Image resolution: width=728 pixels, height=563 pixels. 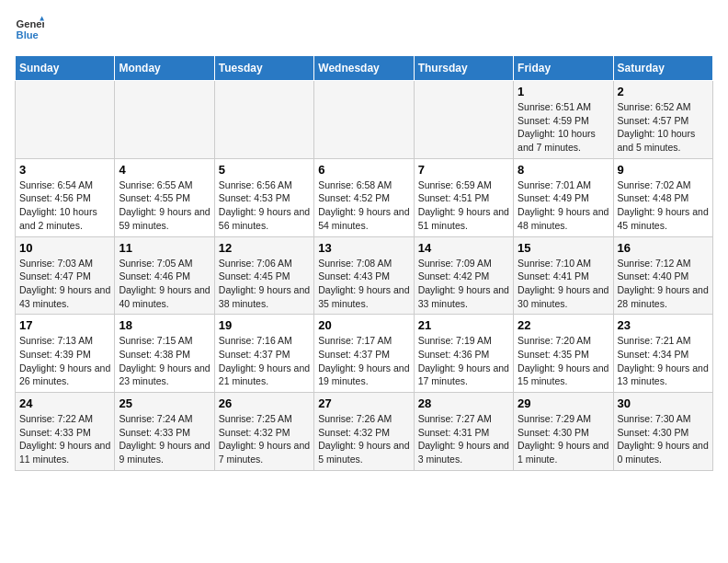 I want to click on day-cell: 28Sunrise: 7:27 AMSunset: 4:31 PMDayligh…, so click(x=463, y=432).